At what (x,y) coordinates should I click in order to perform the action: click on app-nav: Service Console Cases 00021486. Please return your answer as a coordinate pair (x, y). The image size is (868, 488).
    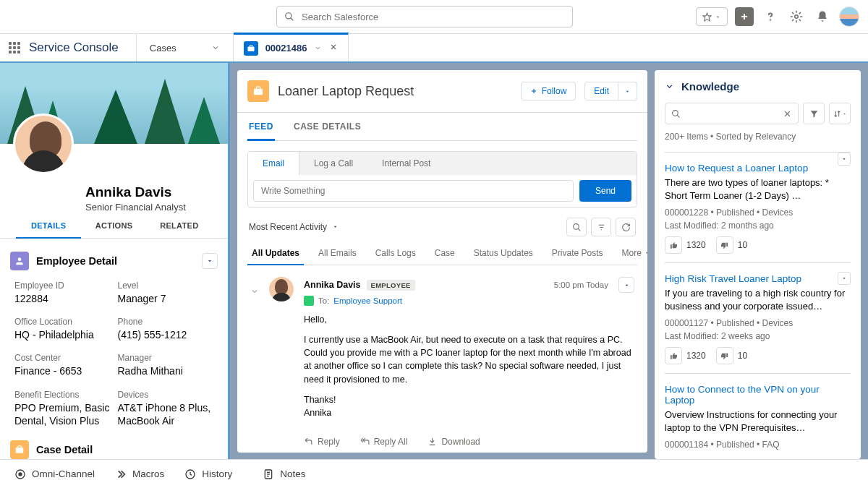
    Looking at the image, I should click on (434, 48).